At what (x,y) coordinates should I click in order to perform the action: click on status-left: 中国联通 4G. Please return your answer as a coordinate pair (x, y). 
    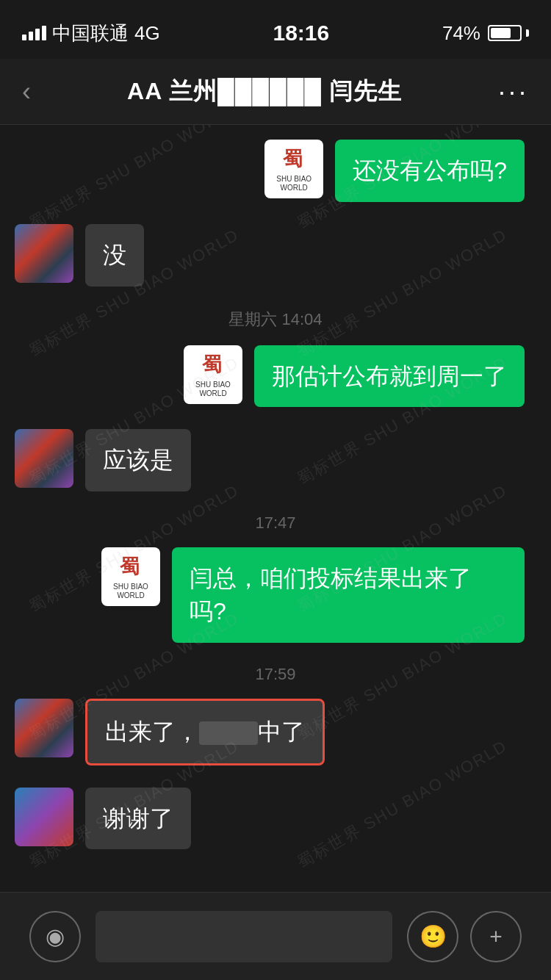
    Looking at the image, I should click on (91, 34).